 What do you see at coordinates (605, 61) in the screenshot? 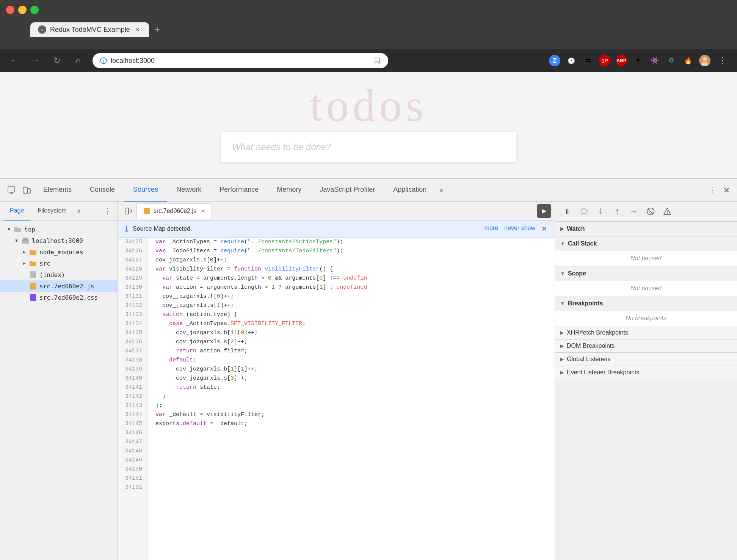
I see `lastpass-icon: 1P` at bounding box center [605, 61].